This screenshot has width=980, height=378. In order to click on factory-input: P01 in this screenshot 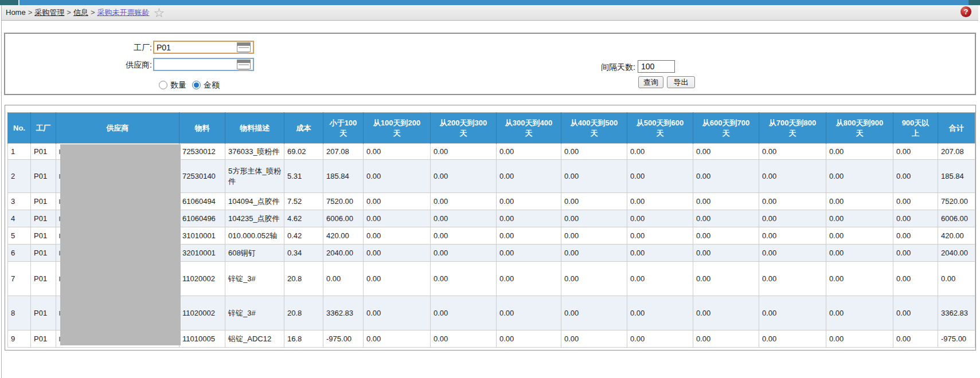, I will do `click(204, 47)`.